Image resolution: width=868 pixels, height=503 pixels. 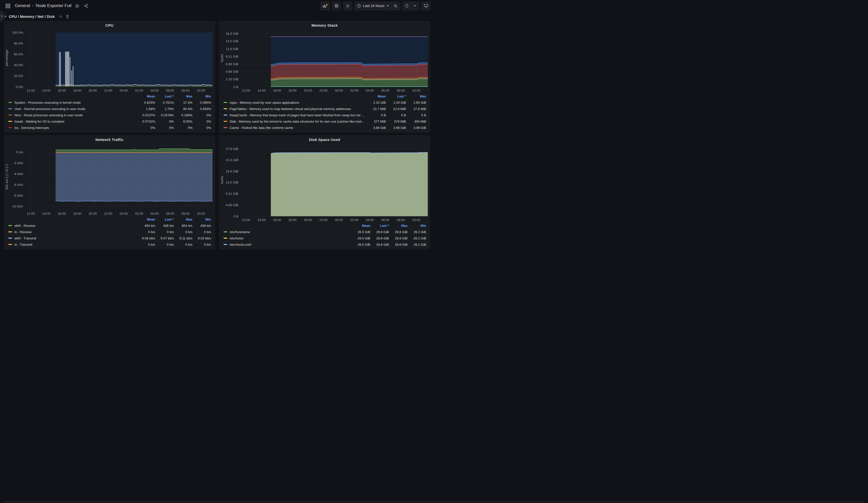 What do you see at coordinates (407, 6) in the screenshot?
I see `refresh-button` at bounding box center [407, 6].